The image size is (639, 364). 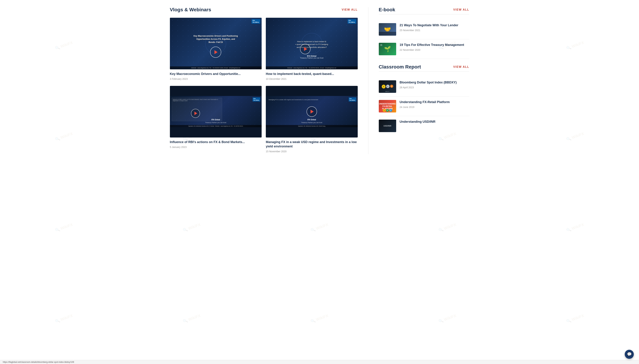 What do you see at coordinates (435, 107) in the screenshot?
I see `classroom-date-2: 24 June 2019` at bounding box center [435, 107].